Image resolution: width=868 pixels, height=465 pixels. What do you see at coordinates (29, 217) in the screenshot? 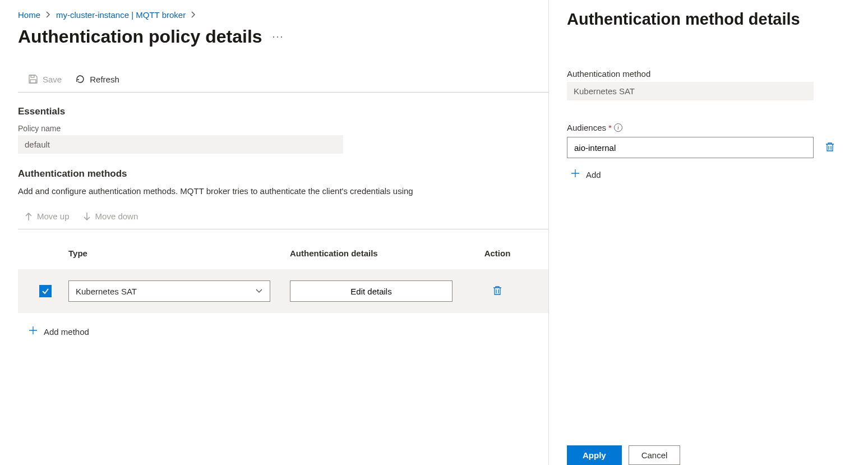
I see `arrow-up-icon` at bounding box center [29, 217].